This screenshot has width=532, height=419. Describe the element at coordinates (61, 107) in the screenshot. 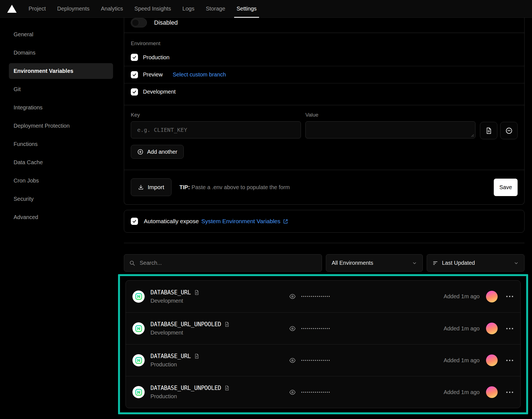

I see `sidebar-item-integrations: Integrations` at that location.